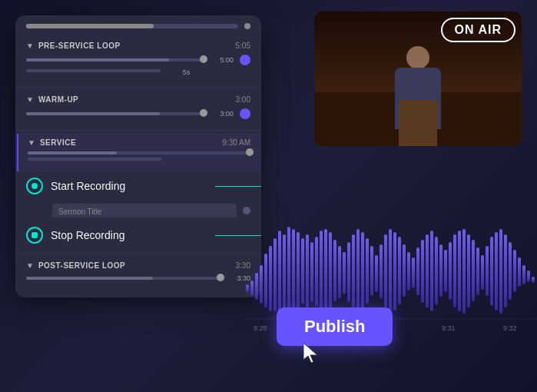 The width and height of the screenshot is (537, 392). I want to click on pre-service-loop-section: ▼ PRE-SERVICE LOOP 5:05 5:00 5s, so click(138, 60).